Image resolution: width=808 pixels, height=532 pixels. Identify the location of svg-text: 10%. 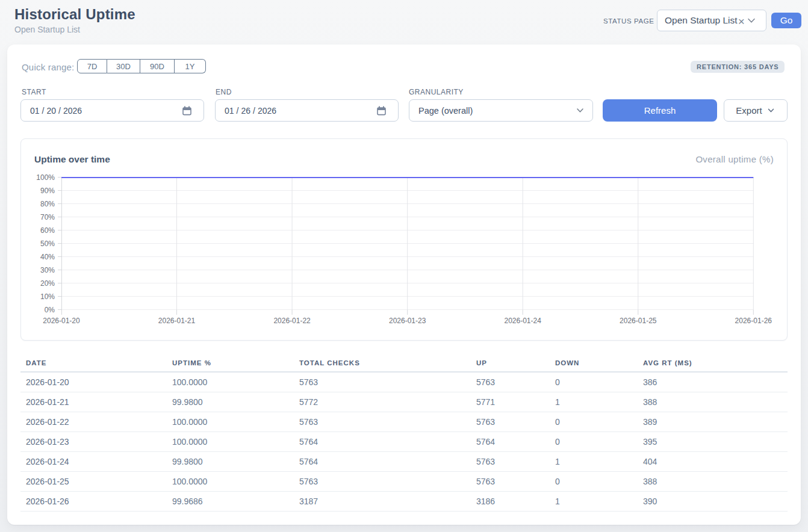
(48, 297).